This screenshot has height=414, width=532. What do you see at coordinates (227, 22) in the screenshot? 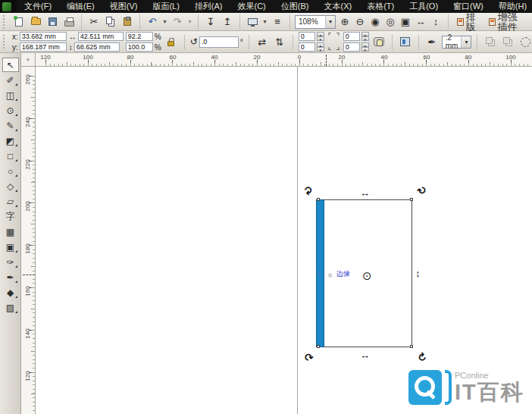
I see `export-button: ↥` at bounding box center [227, 22].